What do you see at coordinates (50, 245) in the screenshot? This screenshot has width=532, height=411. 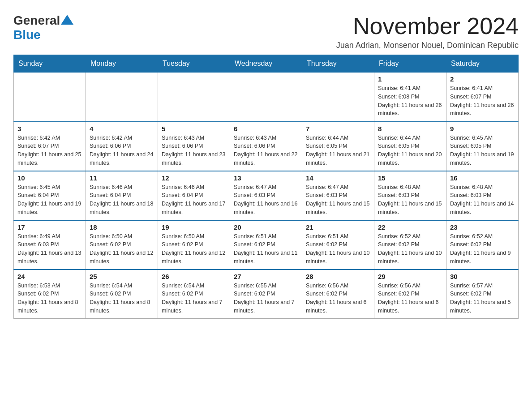 I see `calendar-cell: 17Sunrise: 6:49 AMSunset: 6:03 PMDayligh…` at bounding box center [50, 245].